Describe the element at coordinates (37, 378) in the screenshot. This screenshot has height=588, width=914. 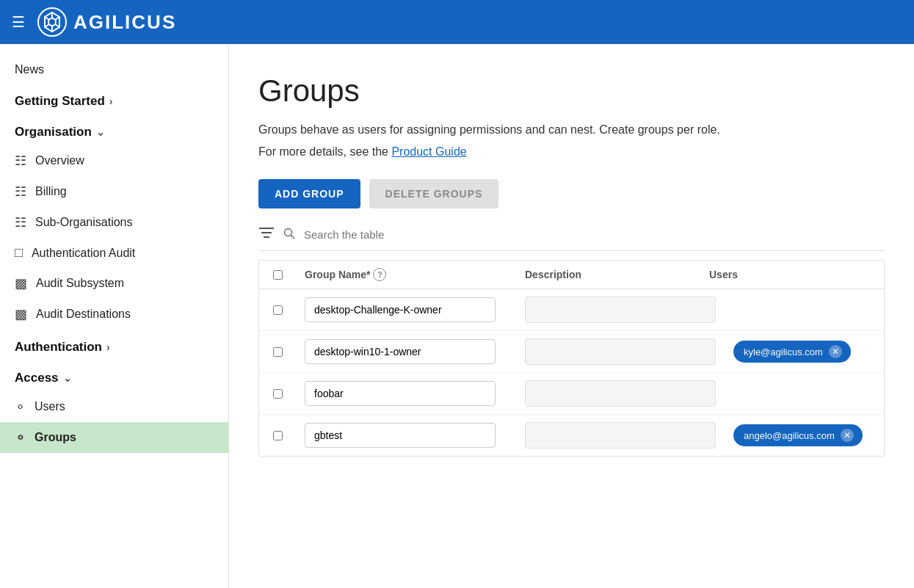
I see `sidebar-access-label: Access` at that location.